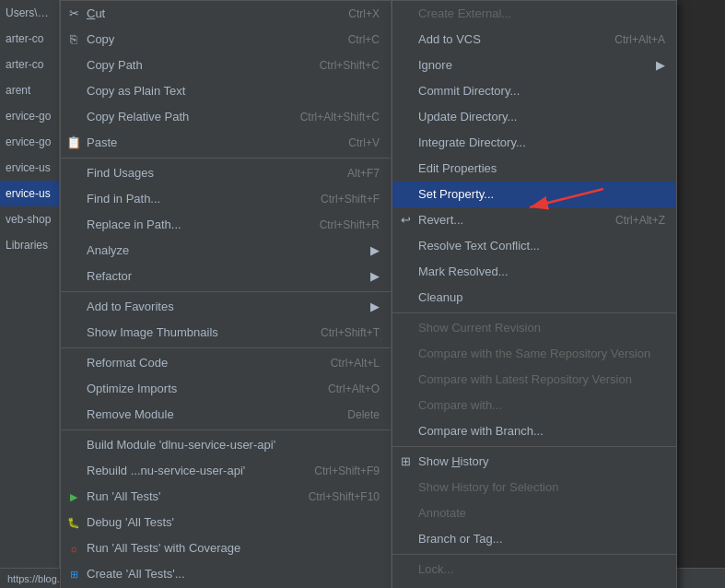  What do you see at coordinates (208, 415) in the screenshot?
I see `remove-module-label: Remove Module` at bounding box center [208, 415].